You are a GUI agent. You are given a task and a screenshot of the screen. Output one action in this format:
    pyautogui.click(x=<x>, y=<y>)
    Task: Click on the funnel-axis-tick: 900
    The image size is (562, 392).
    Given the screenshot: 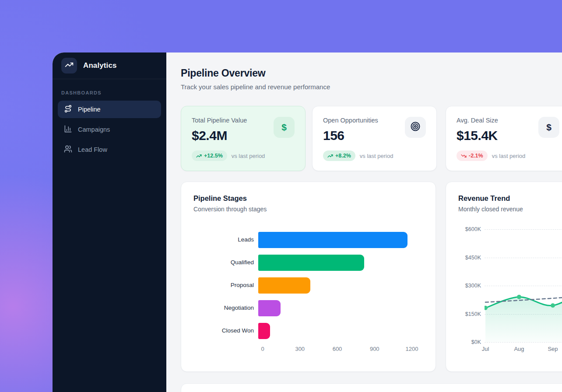 What is the action you would take?
    pyautogui.click(x=375, y=349)
    